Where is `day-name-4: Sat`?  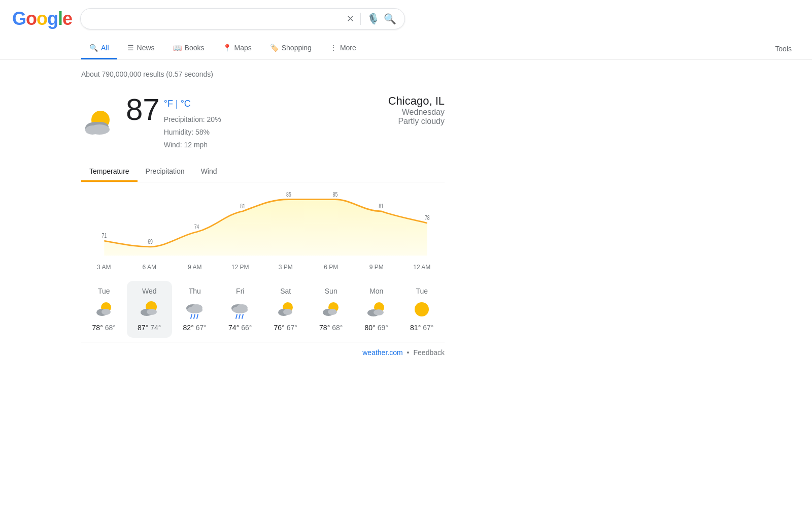 day-name-4: Sat is located at coordinates (285, 291).